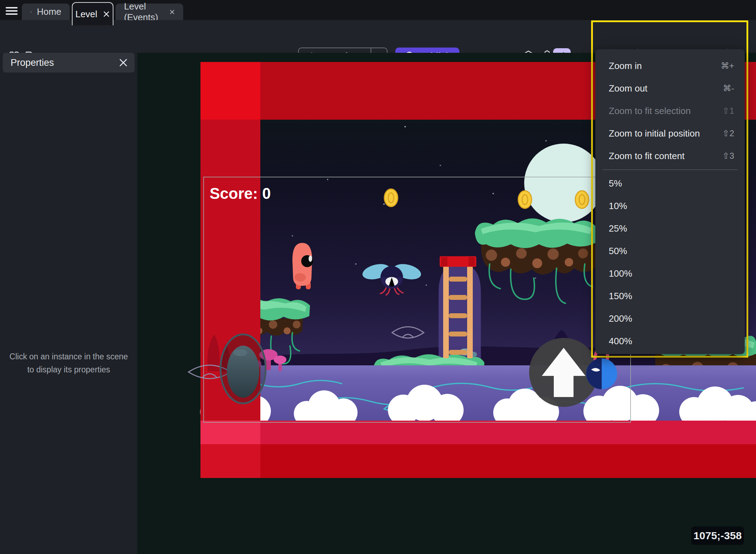 The height and width of the screenshot is (554, 756). I want to click on shortcut-hint: ⇧1, so click(729, 111).